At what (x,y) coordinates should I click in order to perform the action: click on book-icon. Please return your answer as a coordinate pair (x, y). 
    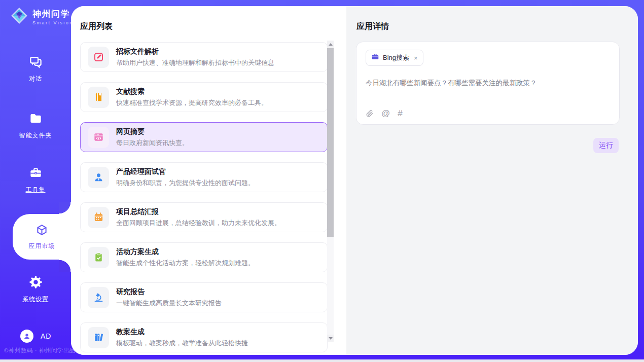
    Looking at the image, I should click on (98, 97).